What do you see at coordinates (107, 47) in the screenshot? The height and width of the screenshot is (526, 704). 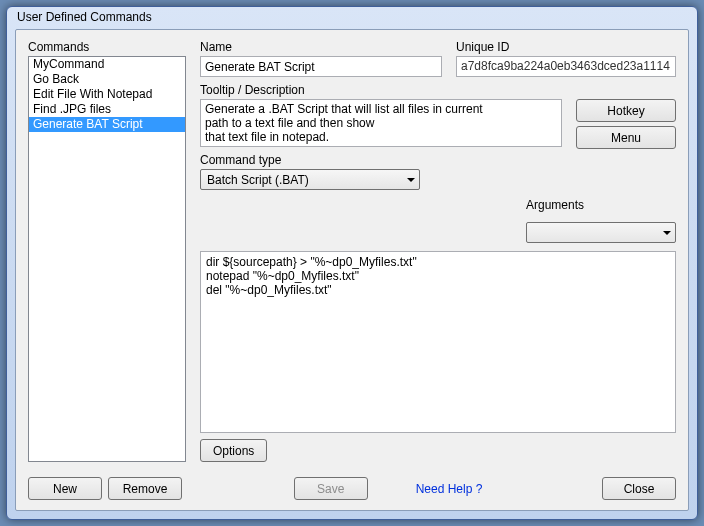 I see `commands-label: Commands` at bounding box center [107, 47].